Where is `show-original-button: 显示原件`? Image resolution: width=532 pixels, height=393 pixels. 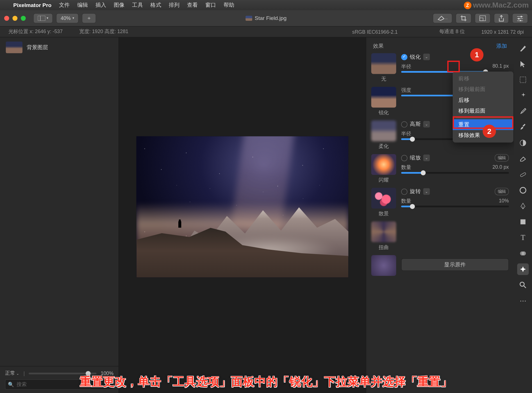
show-original-button: 显示原件 is located at coordinates (455, 265).